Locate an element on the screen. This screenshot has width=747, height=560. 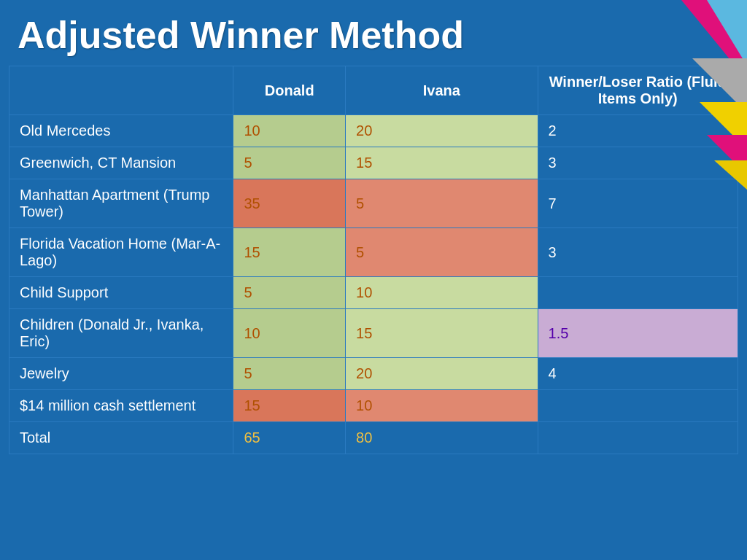
col-header-ivana: Ivana is located at coordinates (442, 90).